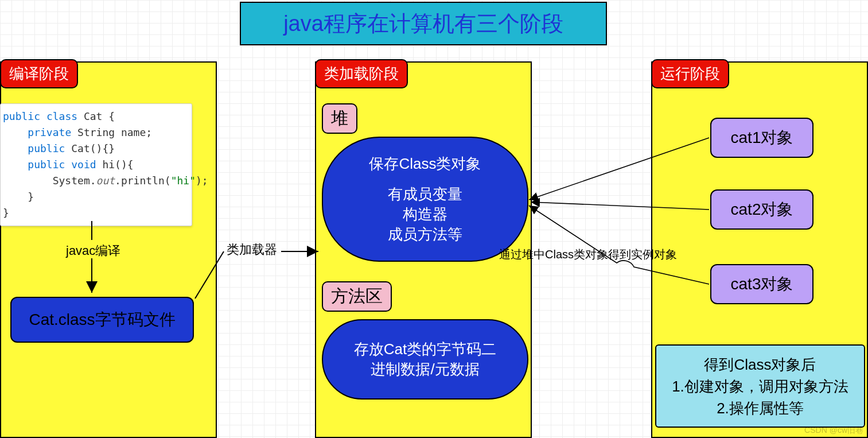 The height and width of the screenshot is (438, 868). I want to click on stage-load-label: 类加载阶段, so click(361, 73).